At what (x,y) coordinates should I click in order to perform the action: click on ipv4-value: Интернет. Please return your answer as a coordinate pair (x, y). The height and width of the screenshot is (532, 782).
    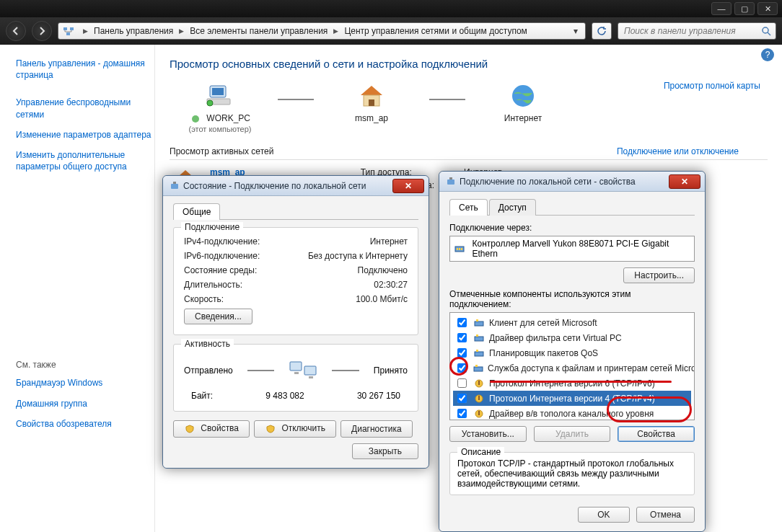
    Looking at the image, I should click on (389, 241).